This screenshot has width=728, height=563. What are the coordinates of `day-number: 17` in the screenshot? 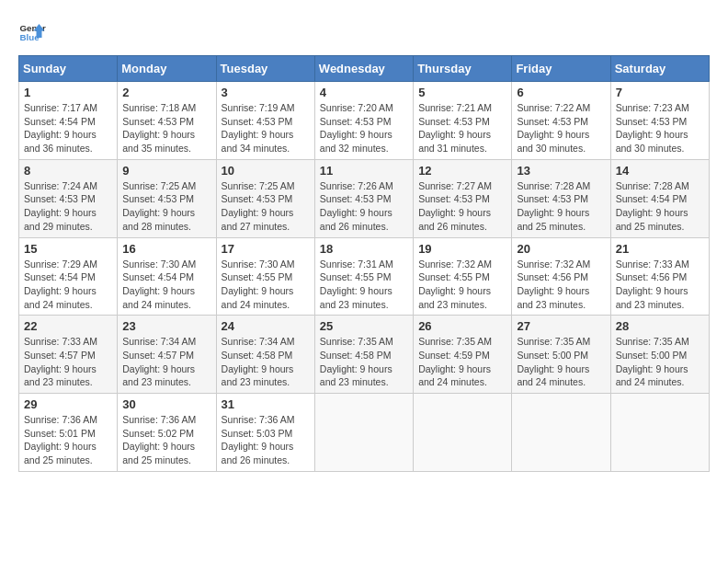 It's located at (266, 248).